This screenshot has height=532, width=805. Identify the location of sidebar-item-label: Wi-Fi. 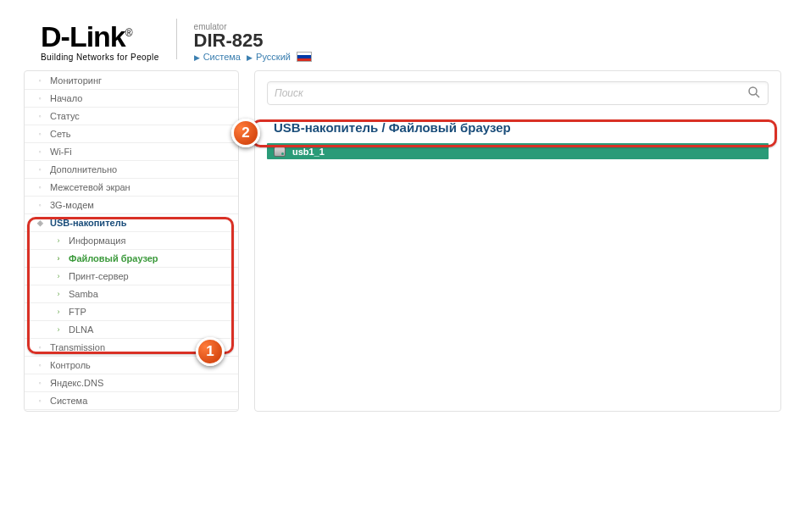
(61, 152).